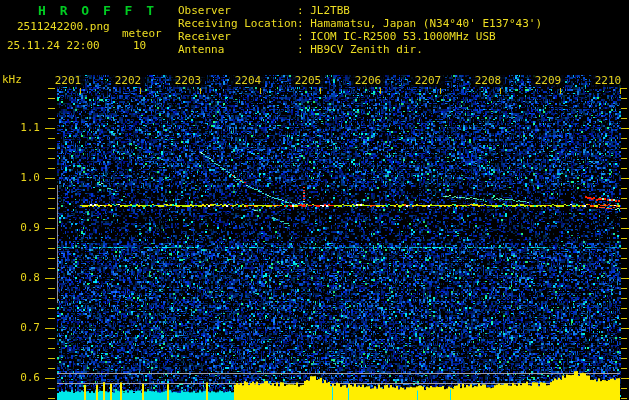  Describe the element at coordinates (12, 80) in the screenshot. I see `y-axis-unit-label: kHz` at that location.